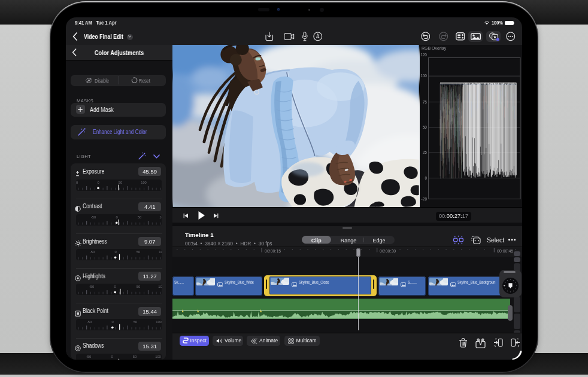 The width and height of the screenshot is (588, 377). I want to click on svg-text: 0, so click(426, 178).